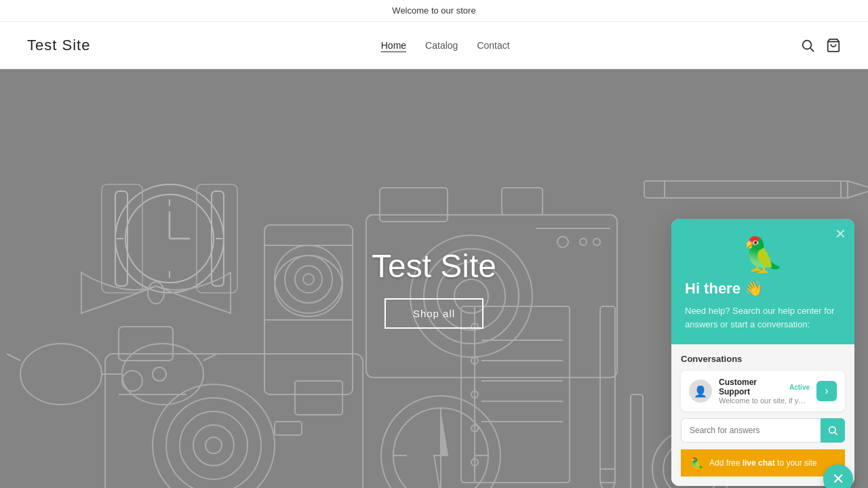  What do you see at coordinates (763, 289) in the screenshot?
I see `chat-greeting: Hi there 👋` at bounding box center [763, 289].